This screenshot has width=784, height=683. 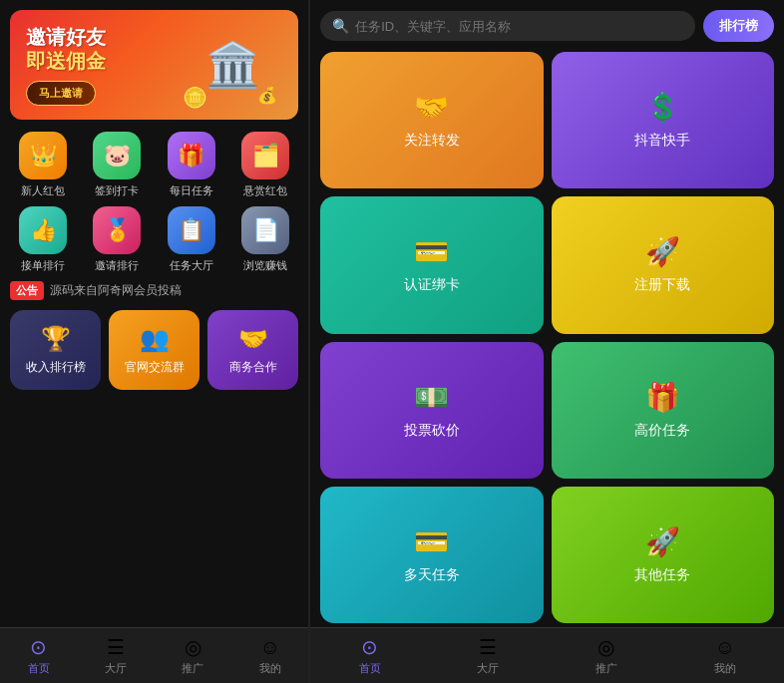 What do you see at coordinates (104, 37) in the screenshot?
I see `banner-line1: 邀请好友` at bounding box center [104, 37].